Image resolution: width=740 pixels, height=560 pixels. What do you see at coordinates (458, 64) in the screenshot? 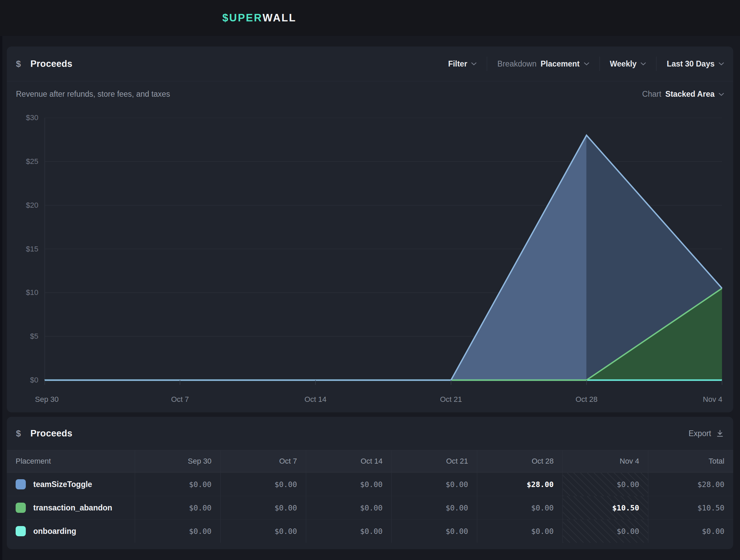
I see `filter-label: Filter` at bounding box center [458, 64].